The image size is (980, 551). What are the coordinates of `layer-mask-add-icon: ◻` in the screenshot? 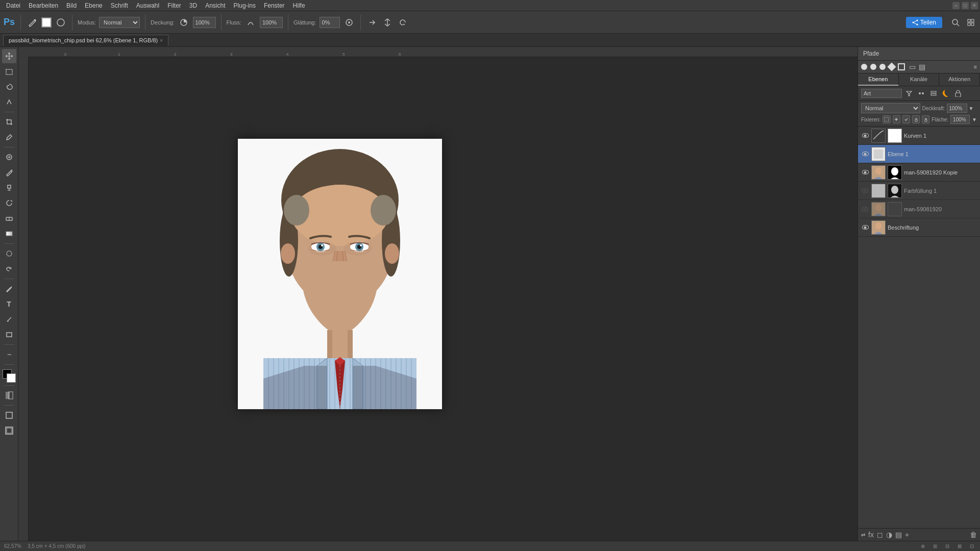 It's located at (880, 535).